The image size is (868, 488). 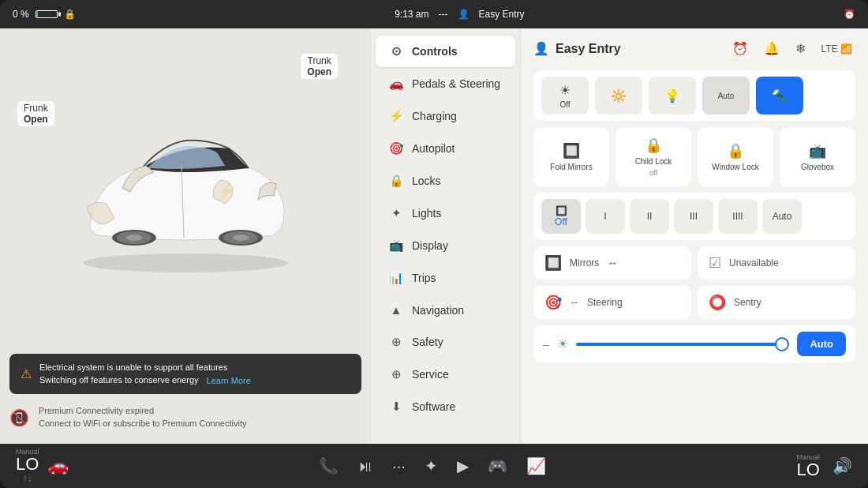 I want to click on sidebar-item-lights: ✦ Lights, so click(x=445, y=213).